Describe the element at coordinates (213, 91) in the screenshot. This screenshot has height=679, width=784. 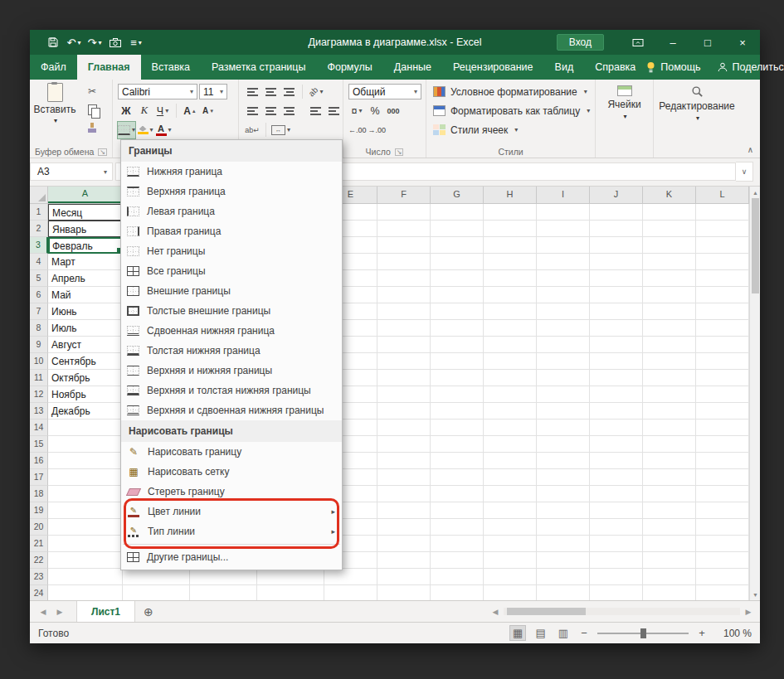
I see `font-size-select: 11▾` at that location.